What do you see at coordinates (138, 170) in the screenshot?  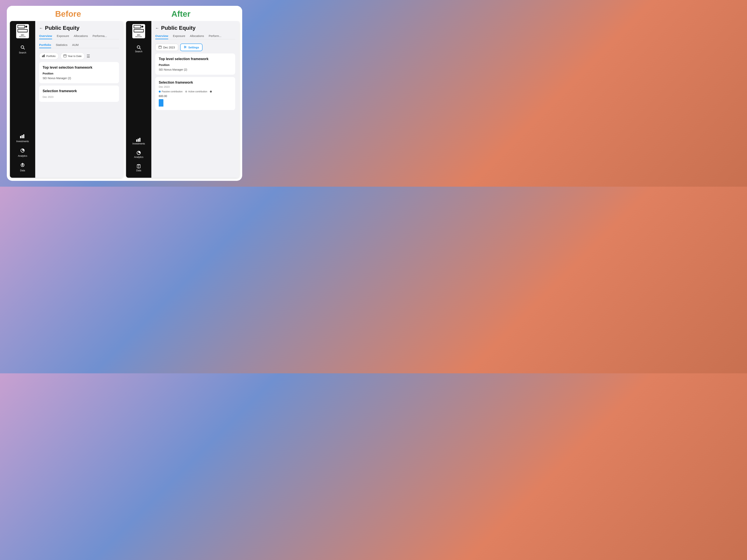 I see `after-sidebar-data-label: Data` at bounding box center [138, 170].